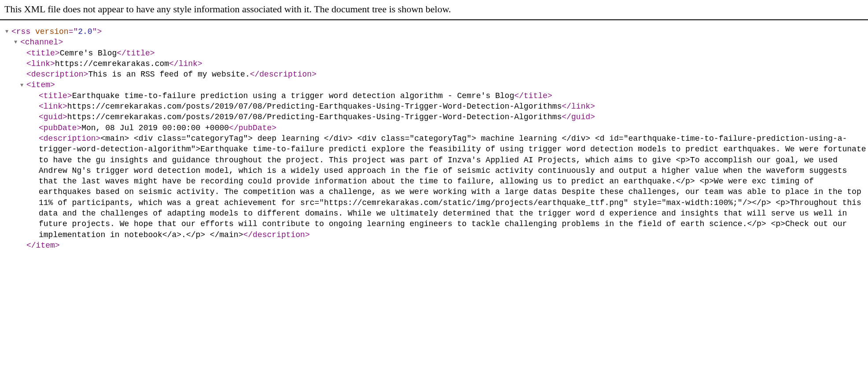 Image resolution: width=868 pixels, height=373 pixels. I want to click on item-close: </item>, so click(437, 245).